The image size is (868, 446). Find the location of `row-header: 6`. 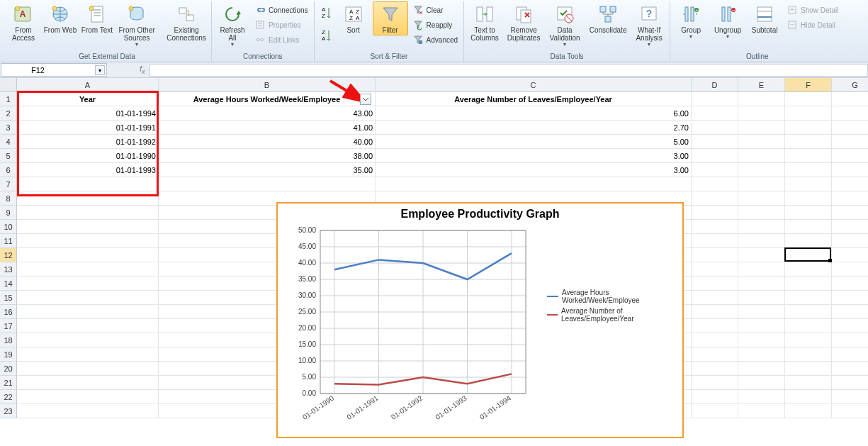

row-header: 6 is located at coordinates (9, 170).